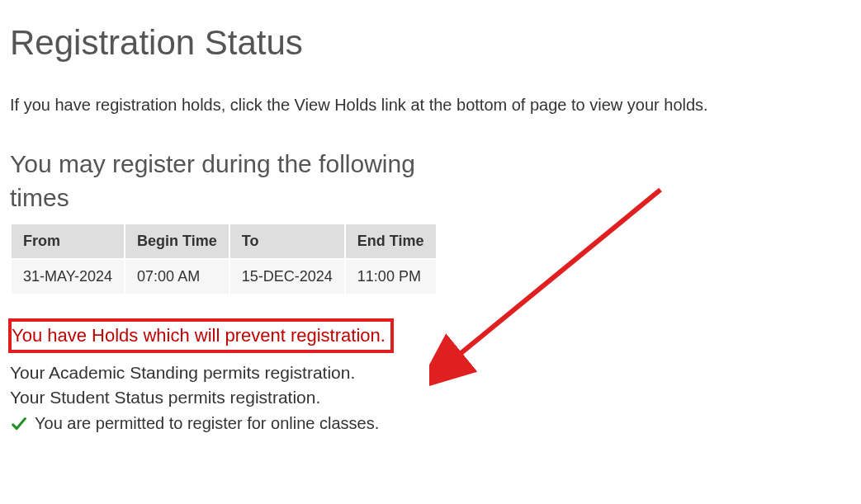  I want to click on table-row: 31-MAY-2024 07:00 AM 15-DEC-2024 11:00 P…, so click(224, 277).